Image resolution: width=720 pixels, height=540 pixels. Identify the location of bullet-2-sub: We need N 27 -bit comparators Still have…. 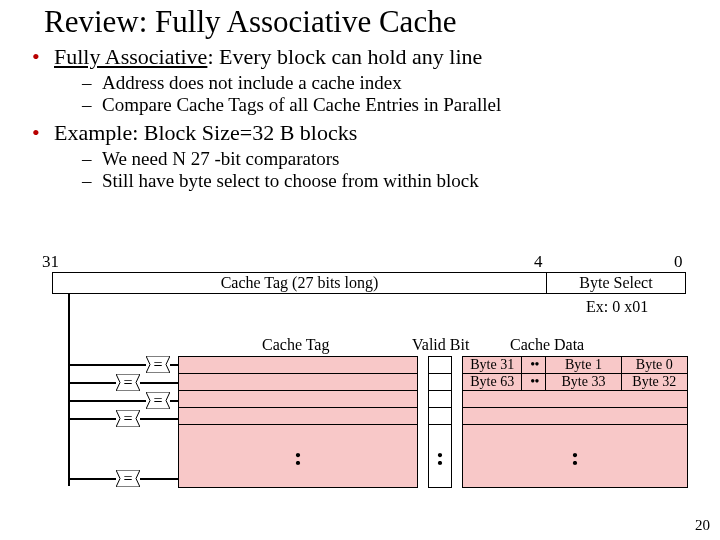
(387, 170).